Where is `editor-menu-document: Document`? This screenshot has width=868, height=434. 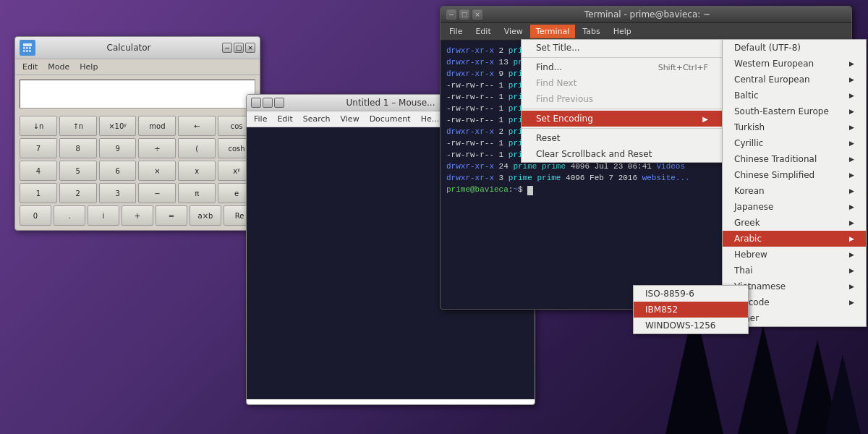 editor-menu-document: Document is located at coordinates (391, 119).